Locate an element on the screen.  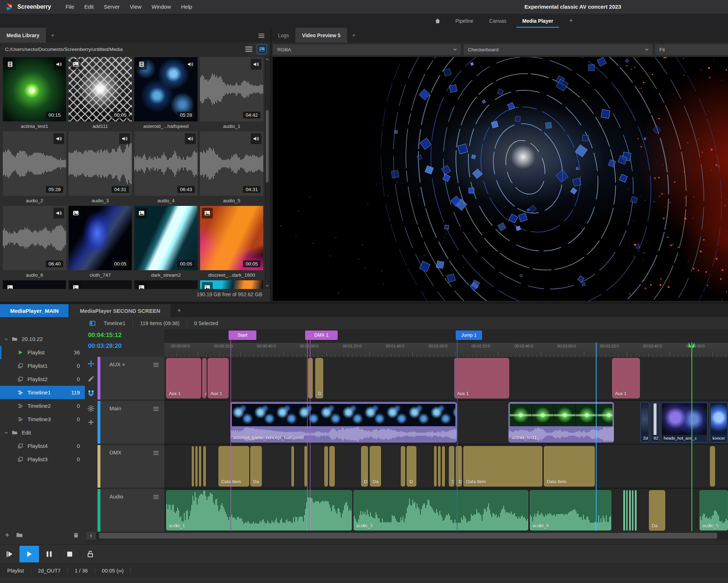
clip-82: 82 is located at coordinates (655, 422).